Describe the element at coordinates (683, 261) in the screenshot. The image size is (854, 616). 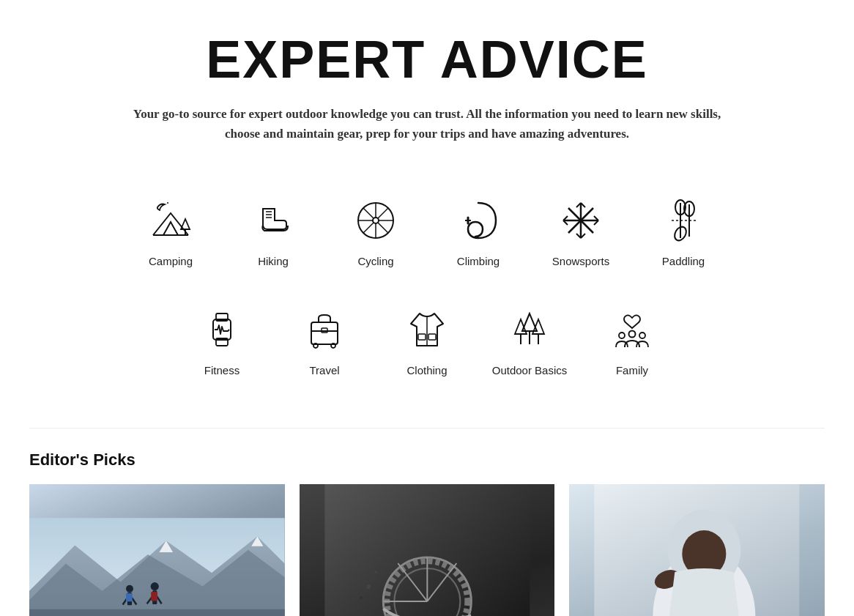
I see `paddling-label: Paddling` at that location.